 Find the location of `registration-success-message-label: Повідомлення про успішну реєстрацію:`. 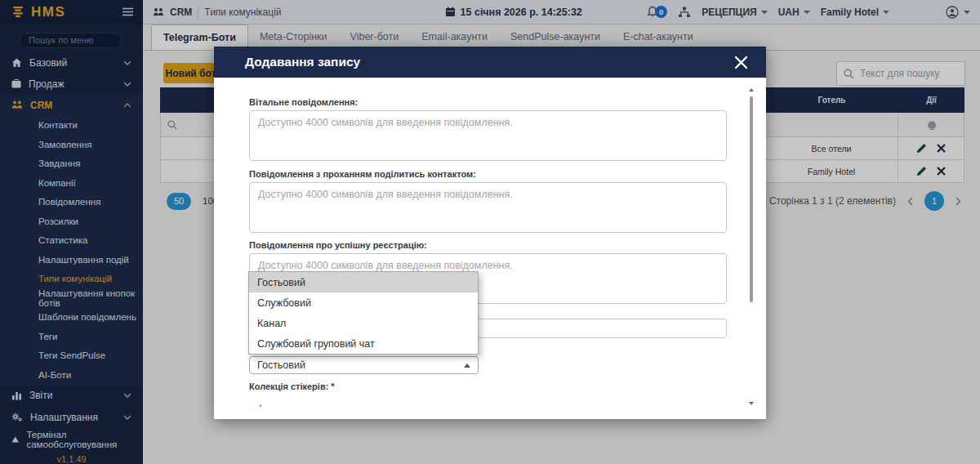

registration-success-message-label: Повідомлення про успішну реєстрацію: is located at coordinates (338, 245).